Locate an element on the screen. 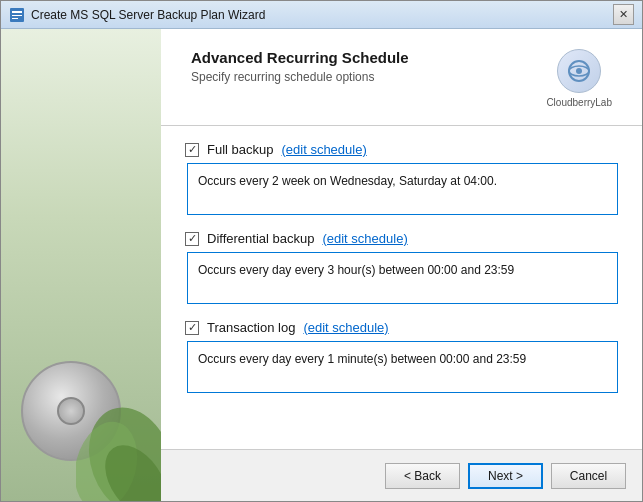 This screenshot has width=643, height=502. logo-text: CloudberryLab is located at coordinates (579, 103).